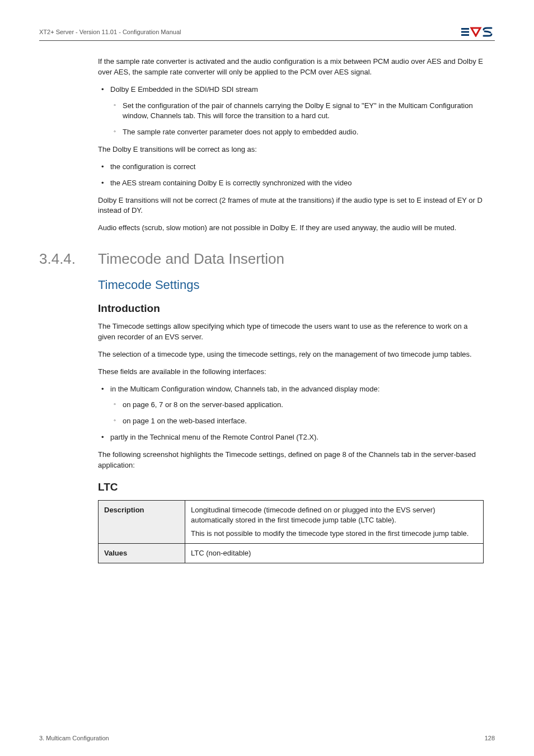 Image resolution: width=534 pixels, height=756 pixels. I want to click on intro-paragraph-1: If the sample rate converter is activate…, so click(291, 67).